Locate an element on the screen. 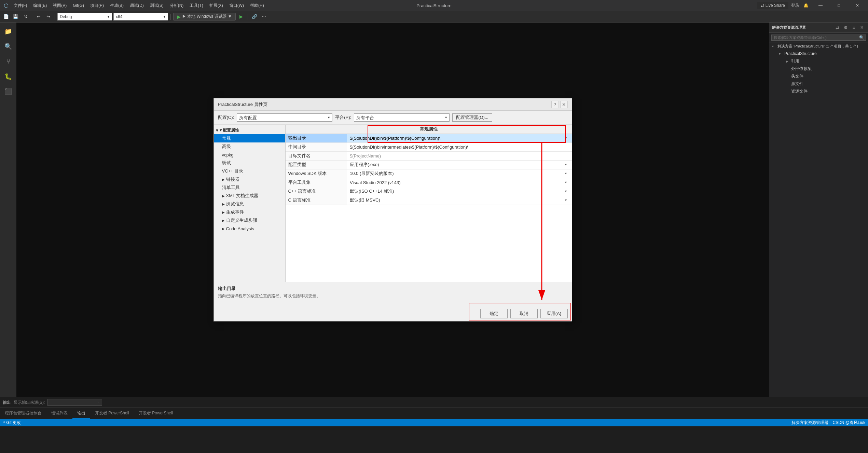  dialog-help-btn: ? is located at coordinates (555, 105).